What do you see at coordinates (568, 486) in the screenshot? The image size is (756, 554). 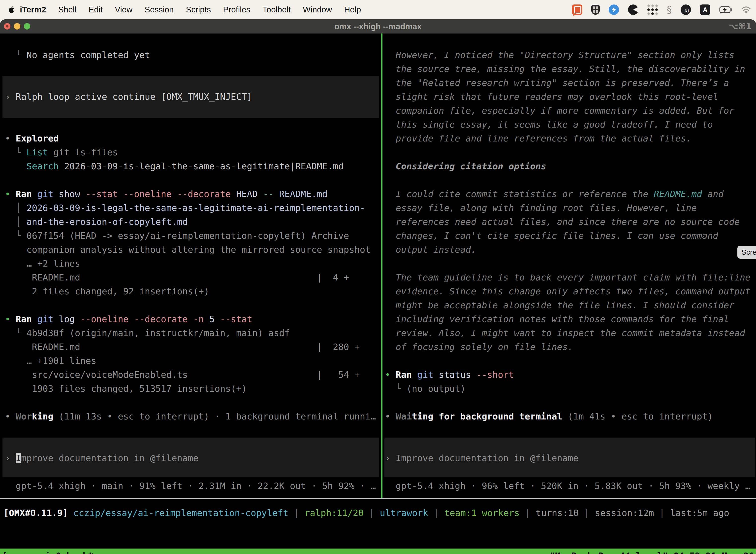 I see `text-segment: gpt-5.4 xhigh · 96% left · 520K in · 5.8…` at bounding box center [568, 486].